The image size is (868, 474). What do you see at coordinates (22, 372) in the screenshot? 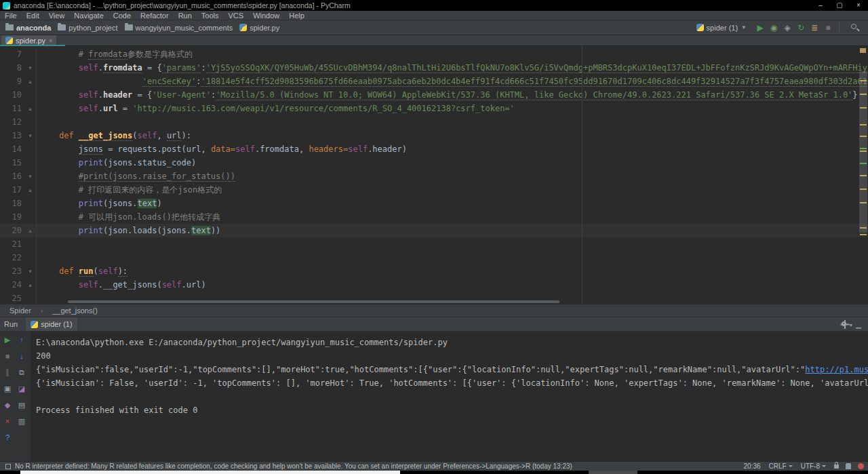
I see `restore-layout-icon: ⧉` at bounding box center [22, 372].